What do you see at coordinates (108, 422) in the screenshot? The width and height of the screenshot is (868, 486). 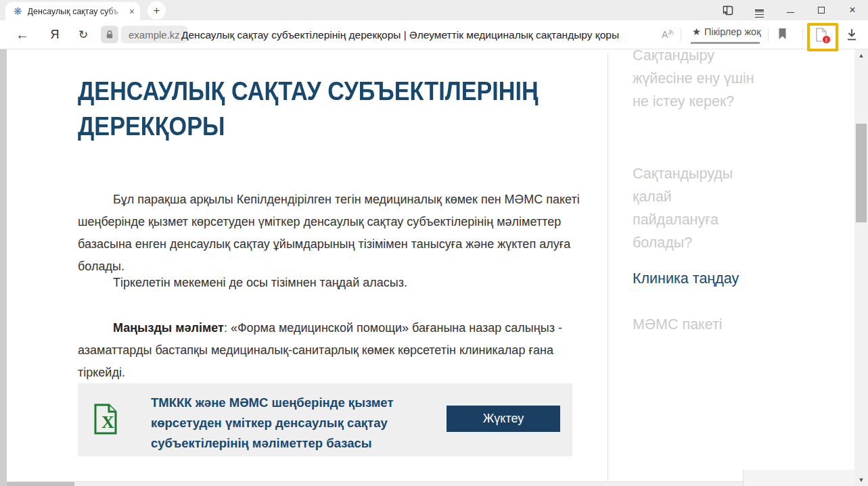 I see `svg-text: X` at bounding box center [108, 422].